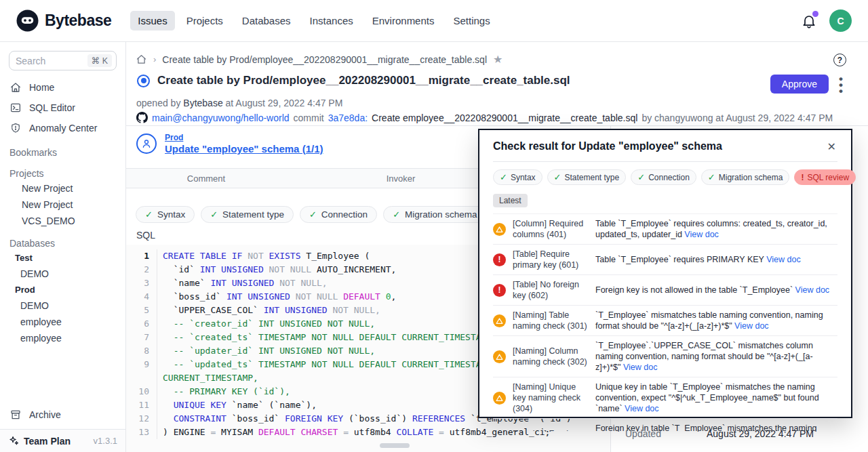  I want to click on notification-bell-icon, so click(809, 21).